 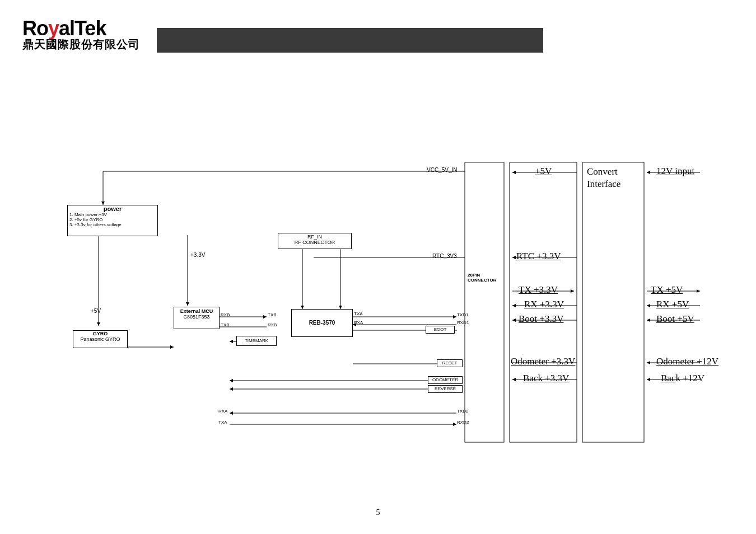 What do you see at coordinates (604, 172) in the screenshot?
I see `convert-l1: Convert` at bounding box center [604, 172].